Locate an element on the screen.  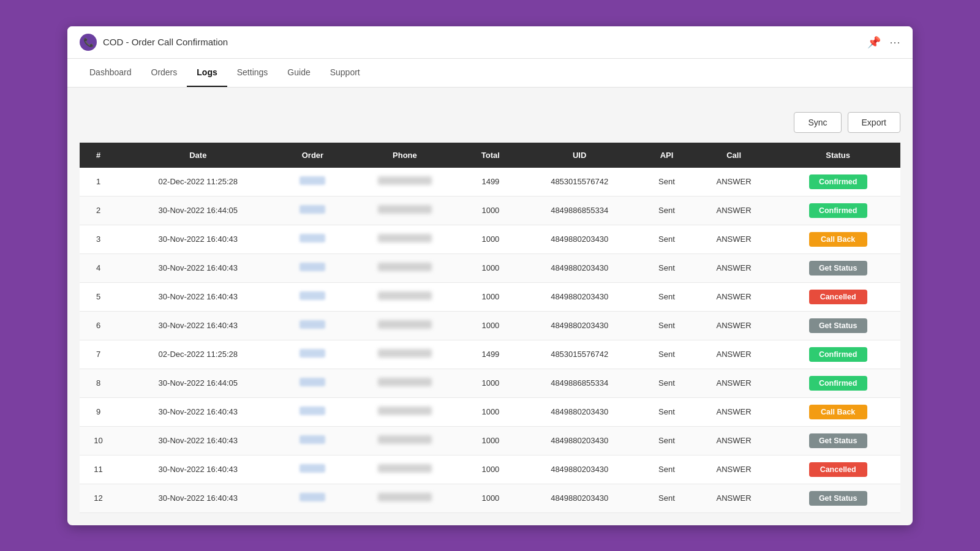
cell-num: 1 is located at coordinates (98, 182).